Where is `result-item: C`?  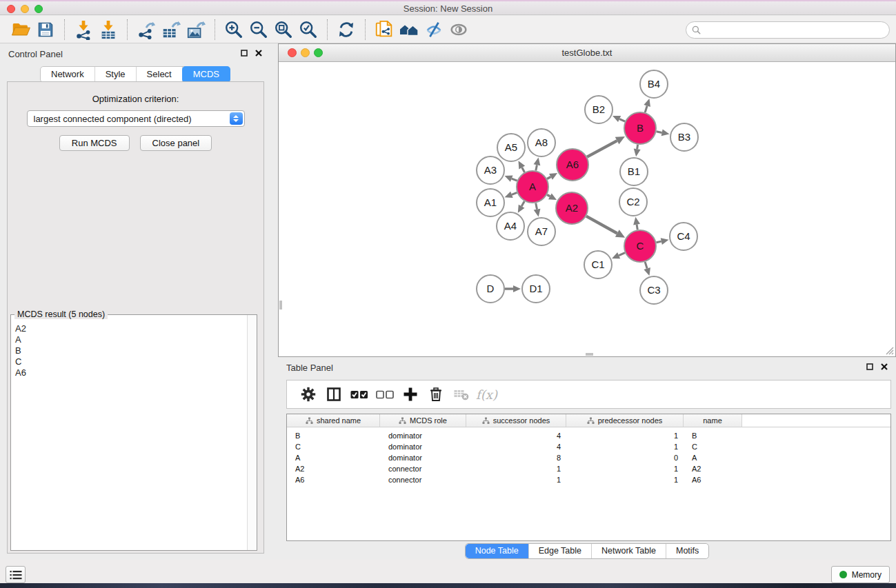 result-item: C is located at coordinates (131, 362).